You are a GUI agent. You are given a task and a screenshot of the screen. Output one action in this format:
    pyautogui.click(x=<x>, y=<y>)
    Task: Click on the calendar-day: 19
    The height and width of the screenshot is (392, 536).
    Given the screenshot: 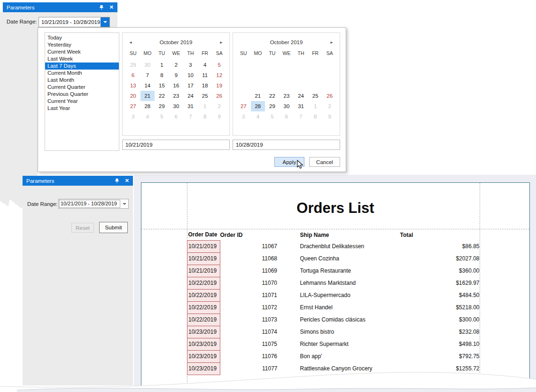 What is the action you would take?
    pyautogui.click(x=219, y=86)
    